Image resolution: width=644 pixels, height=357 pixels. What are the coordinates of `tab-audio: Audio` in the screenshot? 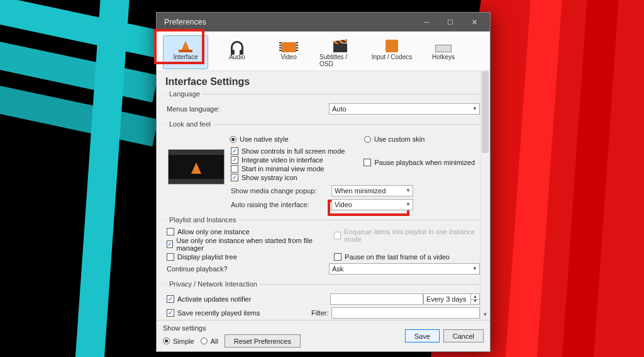 It's located at (237, 52).